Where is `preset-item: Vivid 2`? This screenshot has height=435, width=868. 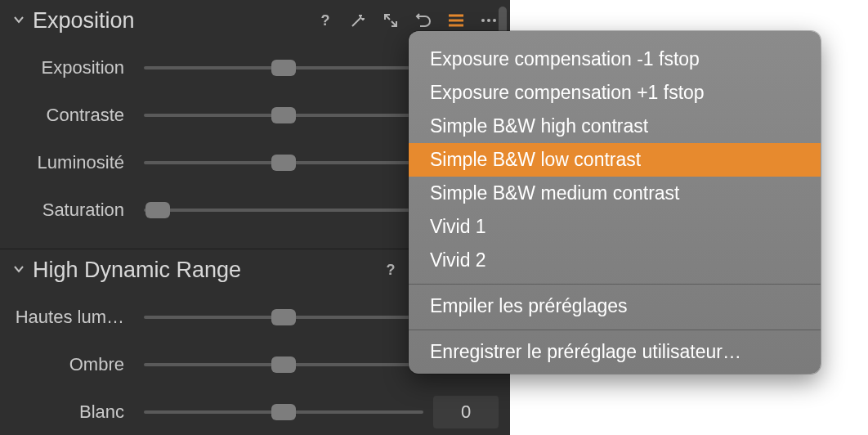 preset-item: Vivid 2 is located at coordinates (615, 260).